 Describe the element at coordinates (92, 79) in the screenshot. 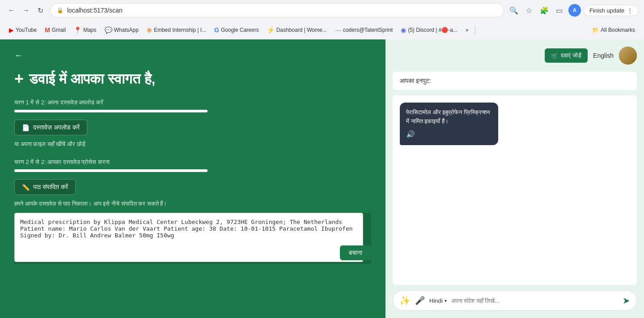

I see `welcome-text: डवाई में आपका स्वागत है,` at that location.